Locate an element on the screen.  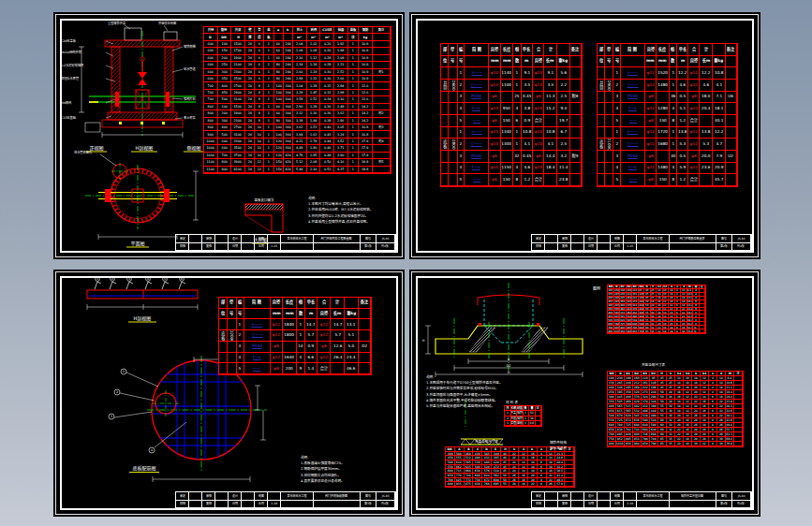
bubble-label: 2 is located at coordinates (117, 392).